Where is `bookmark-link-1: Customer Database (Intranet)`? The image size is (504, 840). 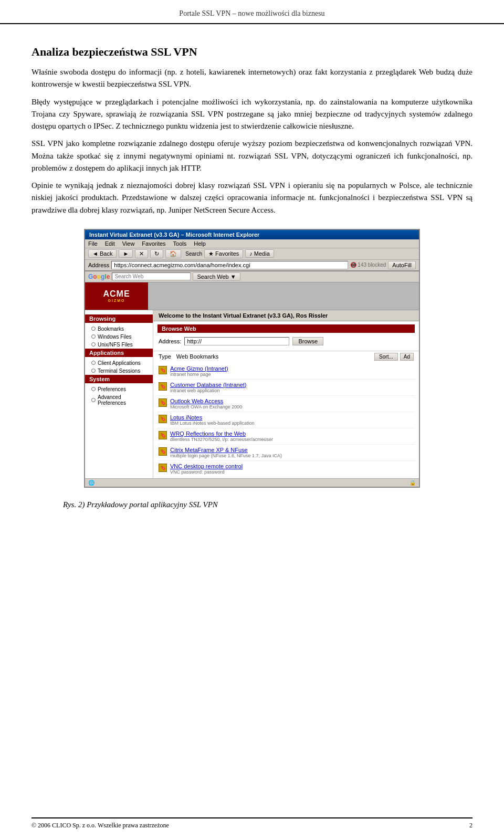
bookmark-link-1: Customer Database (Intranet) is located at coordinates (292, 385).